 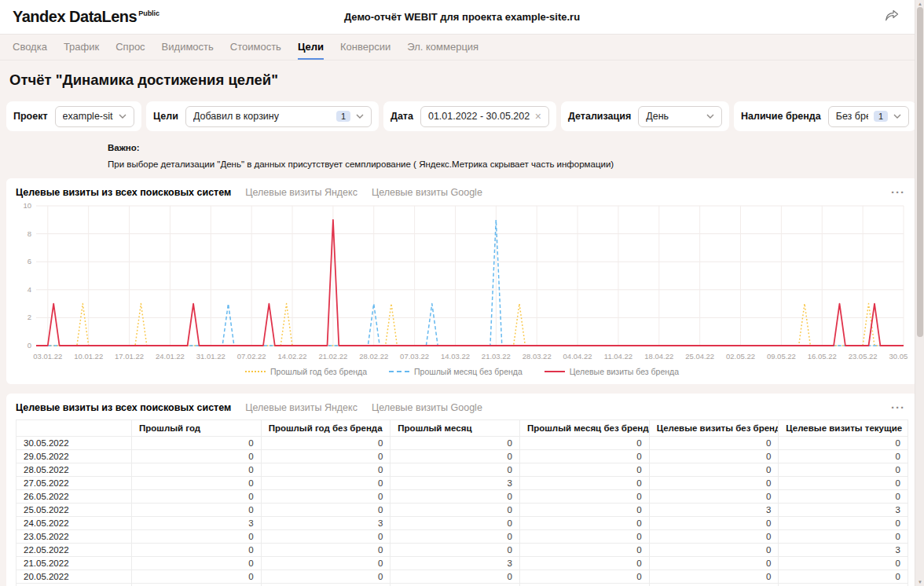 What do you see at coordinates (402, 116) in the screenshot?
I see `filter-label: Дата` at bounding box center [402, 116].